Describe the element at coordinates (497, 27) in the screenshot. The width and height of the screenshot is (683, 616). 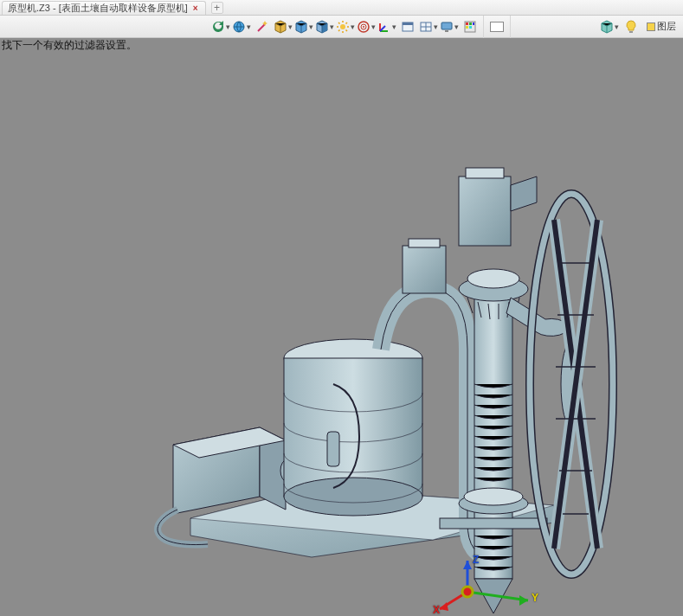
I see `color-swatch-icon` at that location.